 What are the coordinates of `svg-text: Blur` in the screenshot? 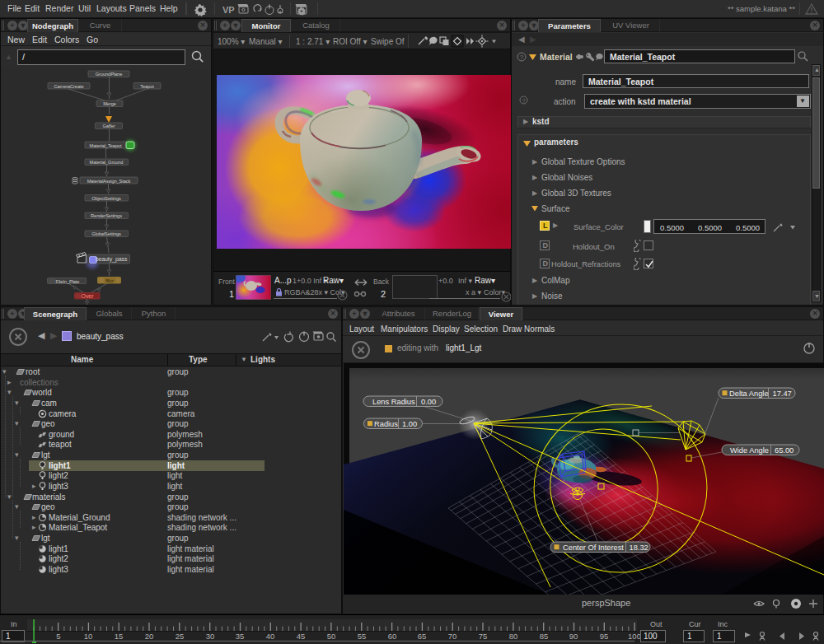 It's located at (110, 281).